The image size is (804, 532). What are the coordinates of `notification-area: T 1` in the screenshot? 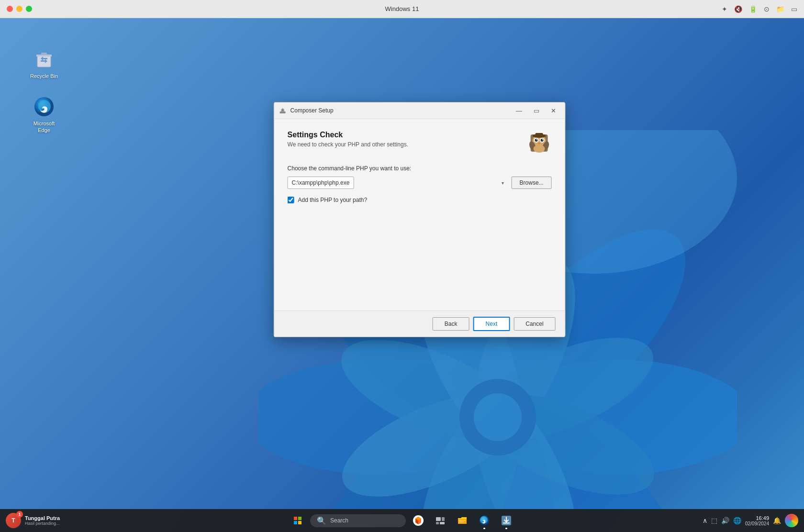 It's located at (13, 521).